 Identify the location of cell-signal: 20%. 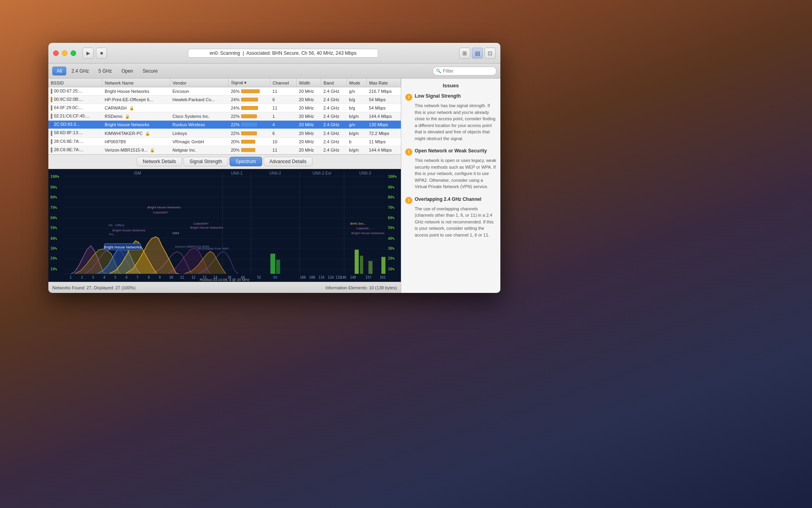
(249, 150).